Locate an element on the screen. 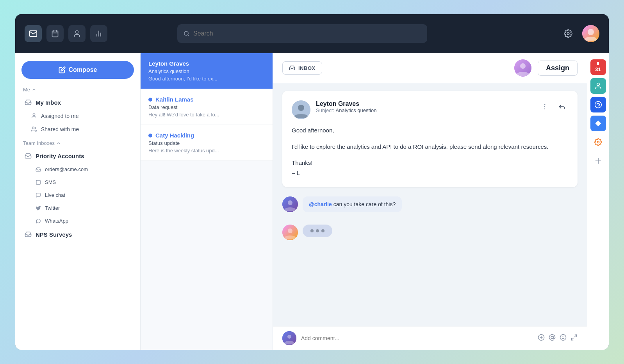  sidebar-item-sms: SMS is located at coordinates (78, 182).